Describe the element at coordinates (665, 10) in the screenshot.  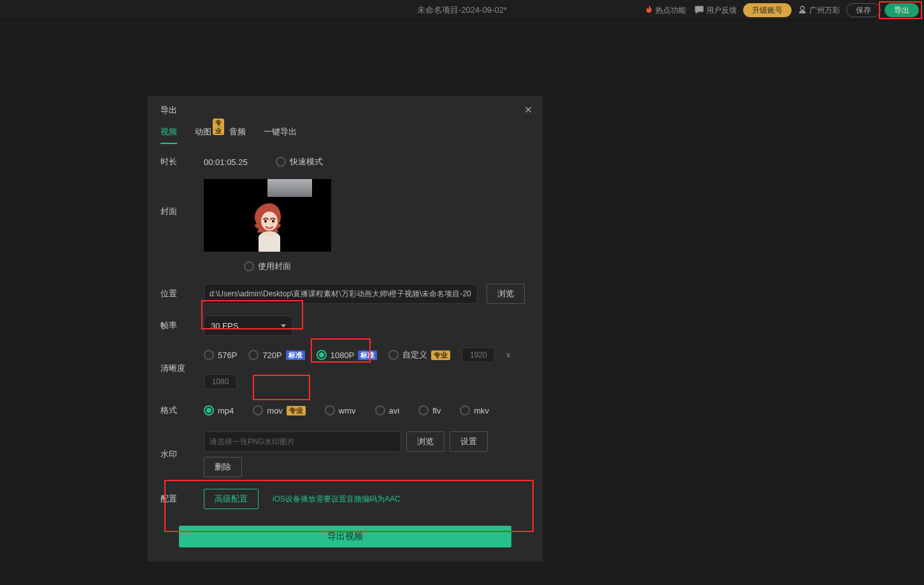
I see `hot-features-button: 热点功能` at that location.